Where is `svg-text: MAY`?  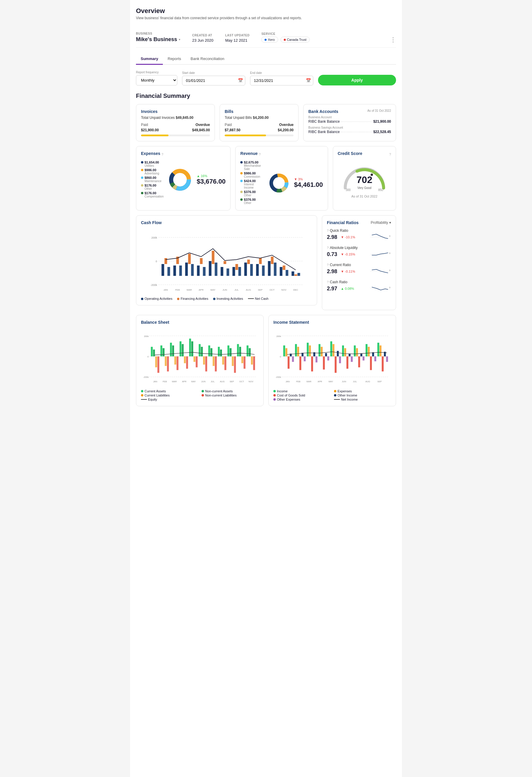 svg-text: MAY is located at coordinates (193, 381).